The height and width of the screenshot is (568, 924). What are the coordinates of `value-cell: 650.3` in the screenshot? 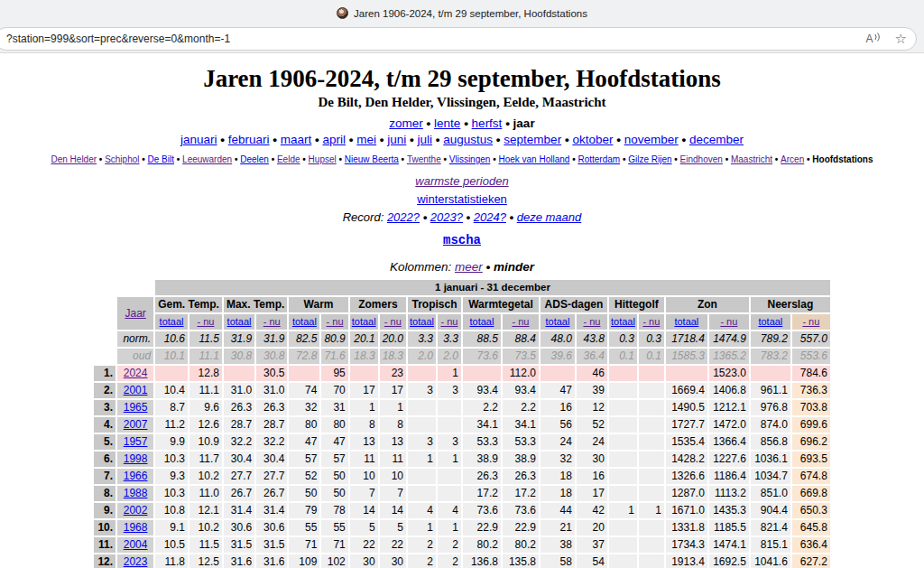 It's located at (811, 511).